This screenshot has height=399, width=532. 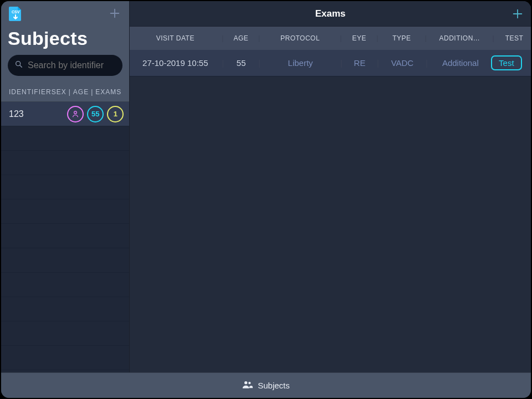 What do you see at coordinates (241, 63) in the screenshot?
I see `cell-age: 55` at bounding box center [241, 63].